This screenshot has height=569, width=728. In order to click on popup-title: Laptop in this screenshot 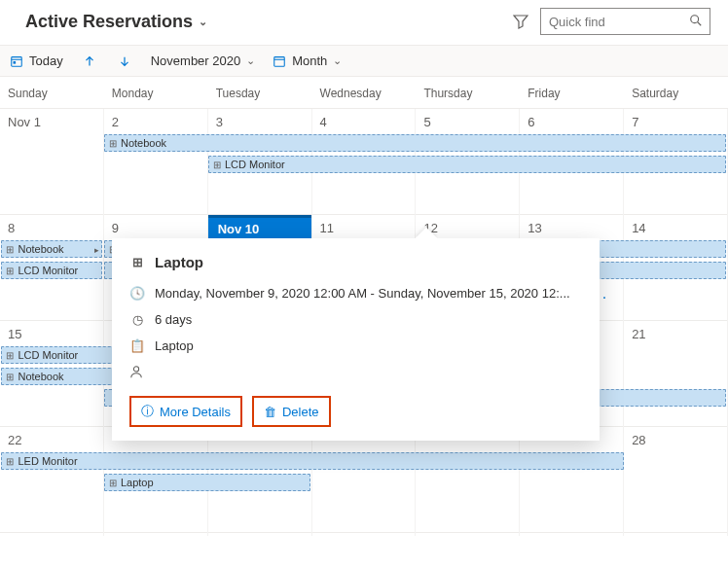, I will do `click(179, 263)`.